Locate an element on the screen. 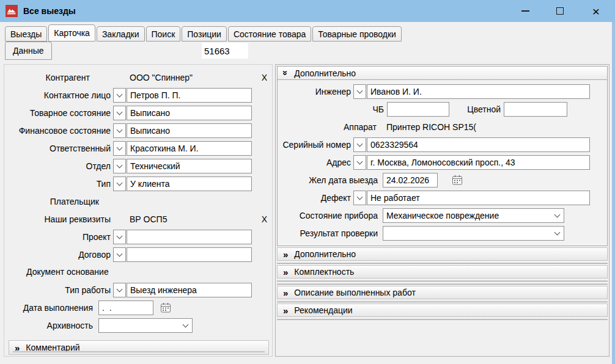 Image resolution: width=615 pixels, height=364 pixels. defect-input is located at coordinates (478, 198).